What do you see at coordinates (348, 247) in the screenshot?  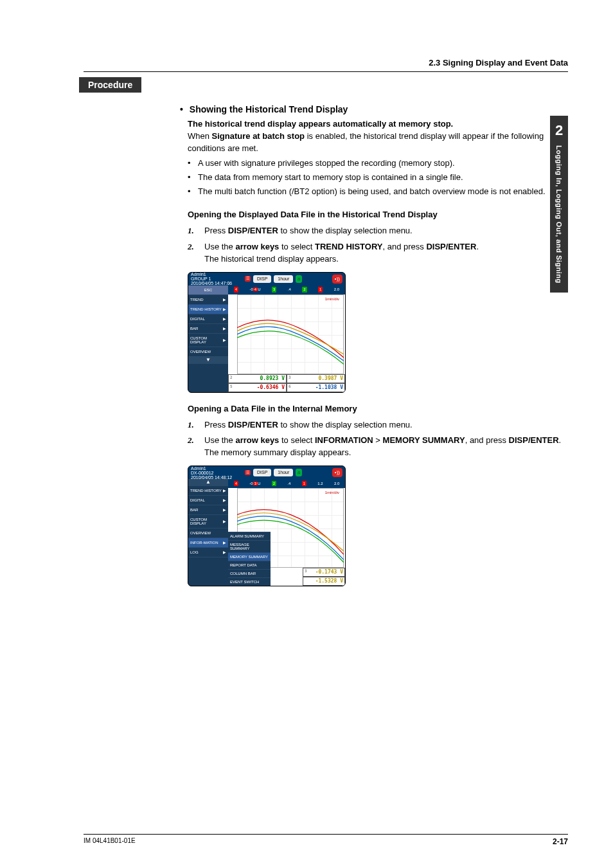 I see `text: TREND HISTORY` at bounding box center [348, 247].